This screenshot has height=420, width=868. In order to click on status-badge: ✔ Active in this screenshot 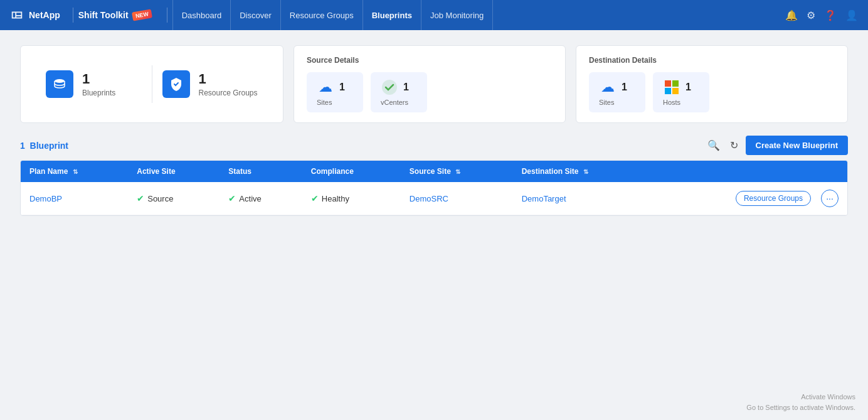, I will do `click(245, 198)`.